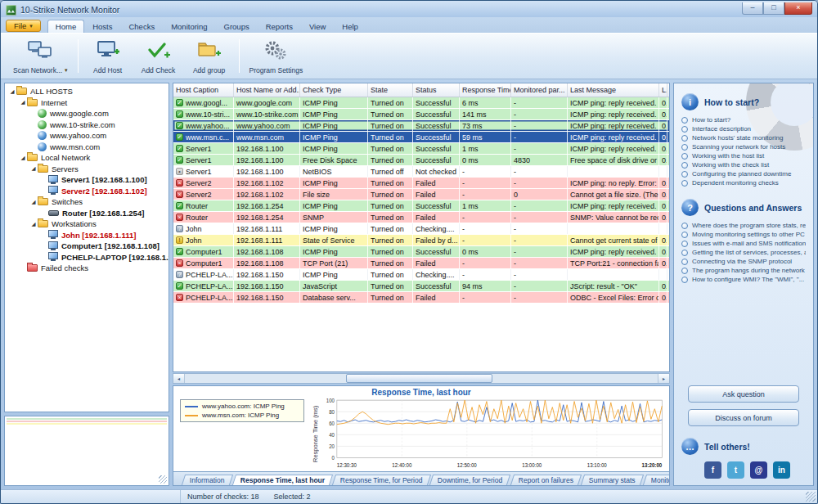  What do you see at coordinates (421, 137) in the screenshot?
I see `table-row: ✓www.msn.c...www.msn.comICMP PingTurned …` at bounding box center [421, 137].